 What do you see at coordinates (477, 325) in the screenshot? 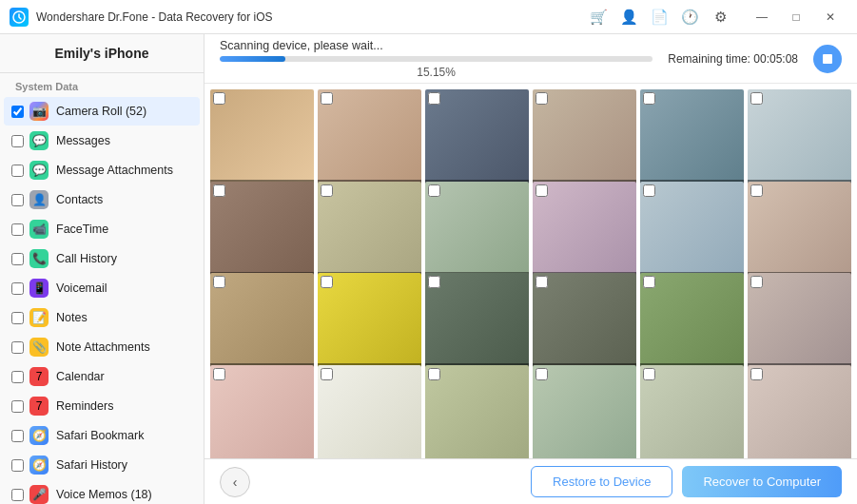
I see `photo-cell-img15: IMG_0428.JPG` at bounding box center [477, 325].